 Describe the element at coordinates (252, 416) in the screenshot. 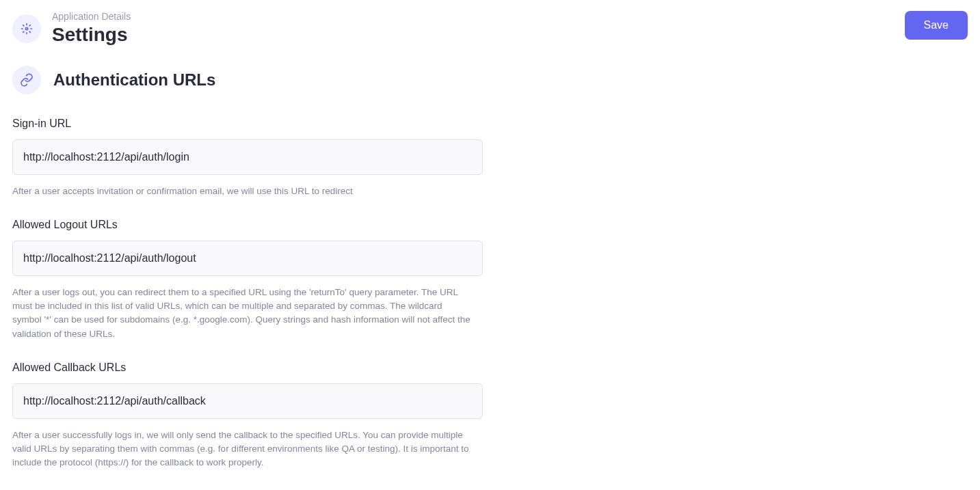

I see `callback-urls-group: Allowed Callback URLs After a user succe…` at that location.